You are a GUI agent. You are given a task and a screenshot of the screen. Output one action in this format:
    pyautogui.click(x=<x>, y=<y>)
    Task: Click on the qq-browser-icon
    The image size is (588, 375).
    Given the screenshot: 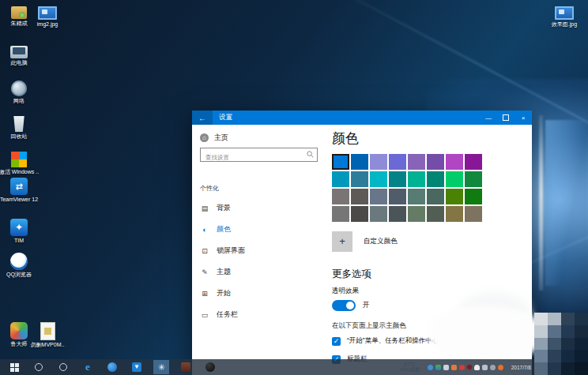 What is the action you would take?
    pyautogui.click(x=19, y=261)
    